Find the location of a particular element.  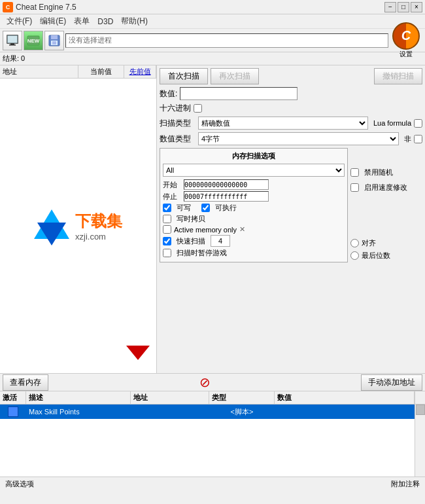

save-button is located at coordinates (54, 41).